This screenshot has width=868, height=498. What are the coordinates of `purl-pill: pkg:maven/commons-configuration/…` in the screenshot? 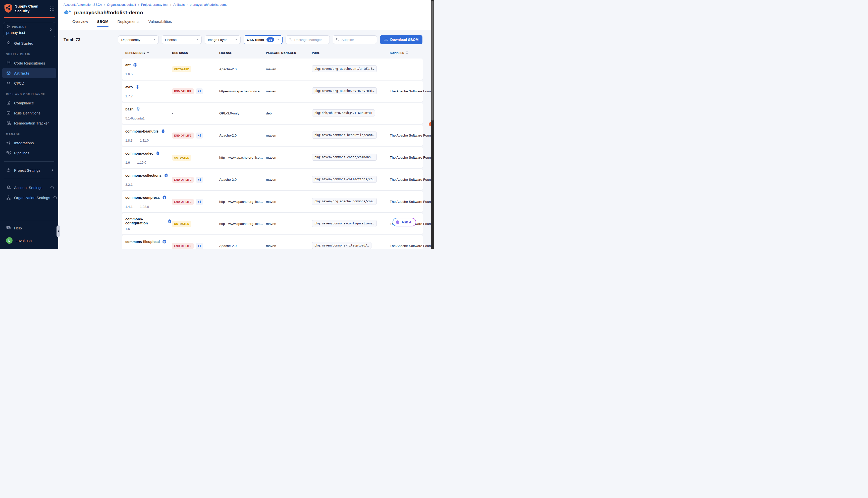 It's located at (344, 223).